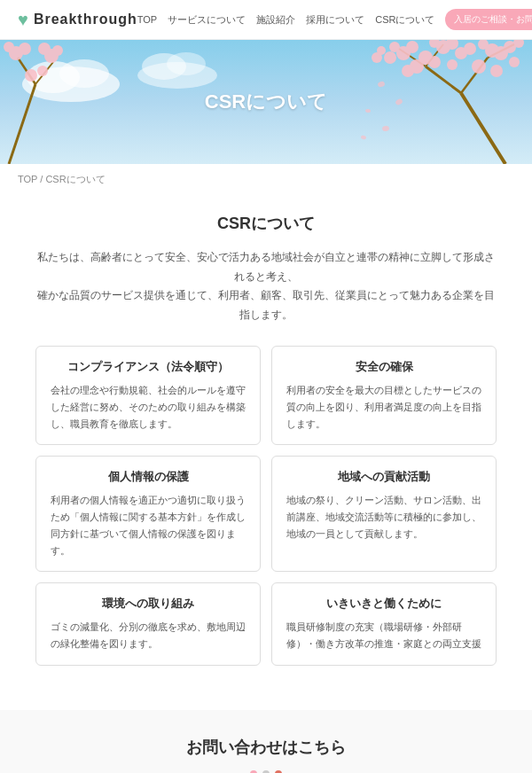 The width and height of the screenshot is (532, 773). What do you see at coordinates (148, 604) in the screenshot?
I see `csr-card-5-title: 環境への取り組み` at bounding box center [148, 604].